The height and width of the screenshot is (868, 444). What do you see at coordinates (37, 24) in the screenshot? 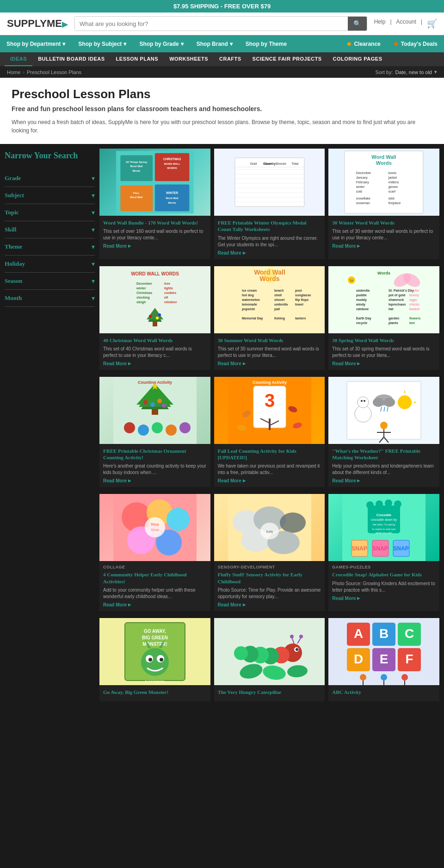
I see `logo: SUPPLYME▶` at bounding box center [37, 24].